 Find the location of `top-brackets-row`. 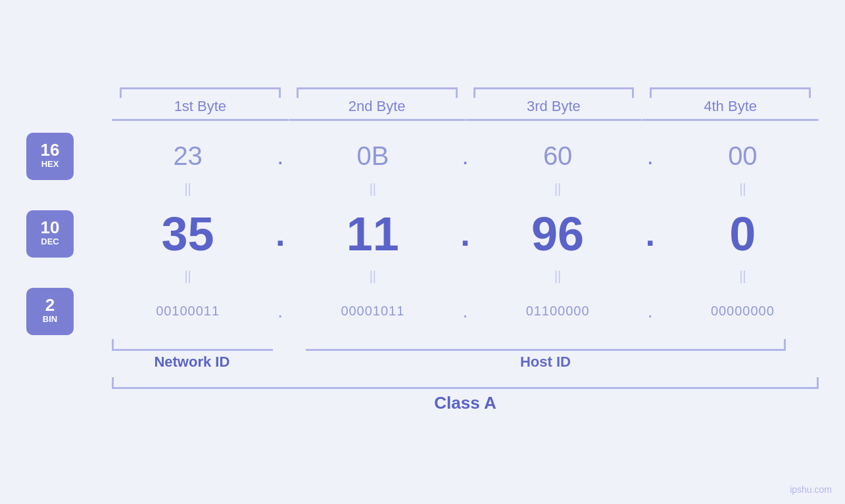

top-brackets-row is located at coordinates (422, 93).